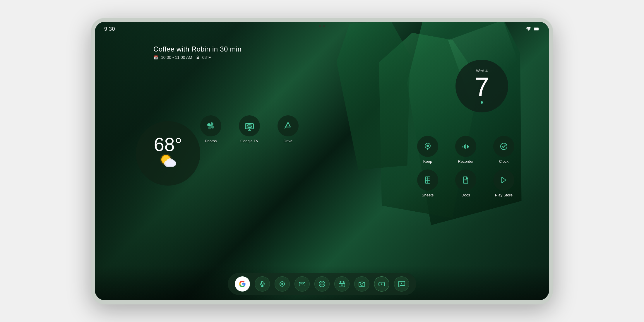 The width and height of the screenshot is (644, 322). I want to click on app-recorder: Recorder, so click(466, 150).